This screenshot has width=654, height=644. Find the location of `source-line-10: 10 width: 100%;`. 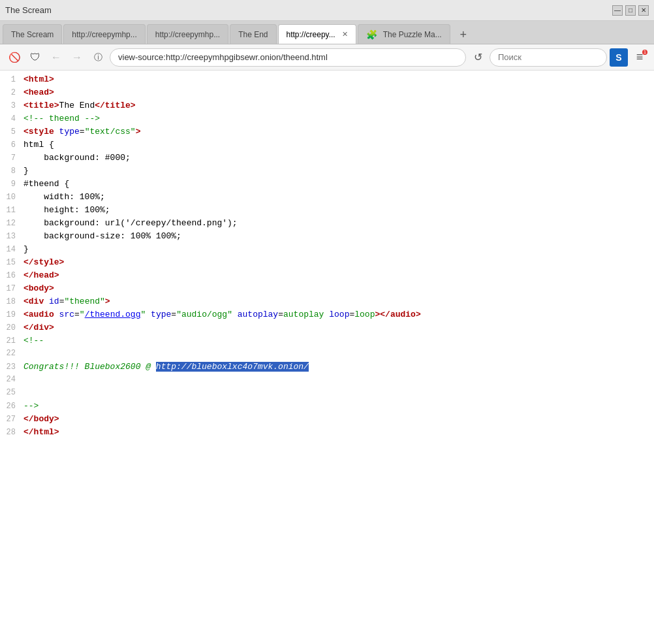

source-line-10: 10 width: 100%; is located at coordinates (327, 197).